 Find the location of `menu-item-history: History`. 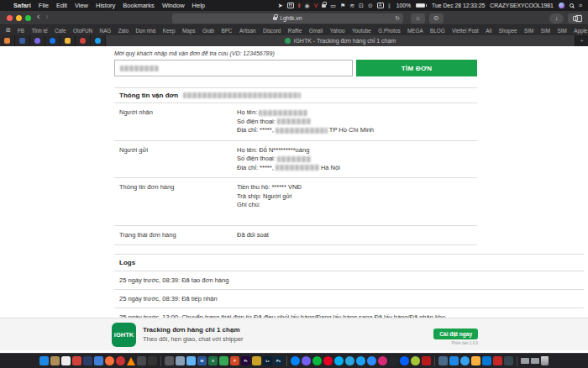

menu-item-history: History is located at coordinates (106, 5).